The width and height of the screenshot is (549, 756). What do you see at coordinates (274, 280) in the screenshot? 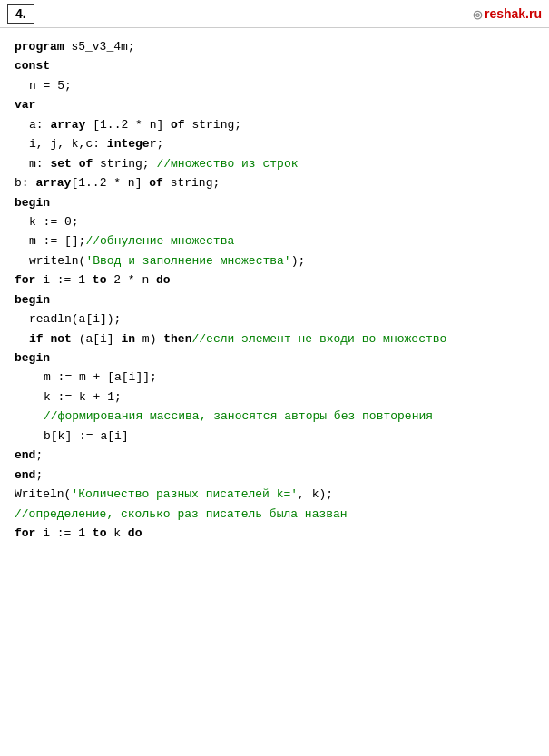
I see `code-line: for i := 1 to 2 * n do` at bounding box center [274, 280].